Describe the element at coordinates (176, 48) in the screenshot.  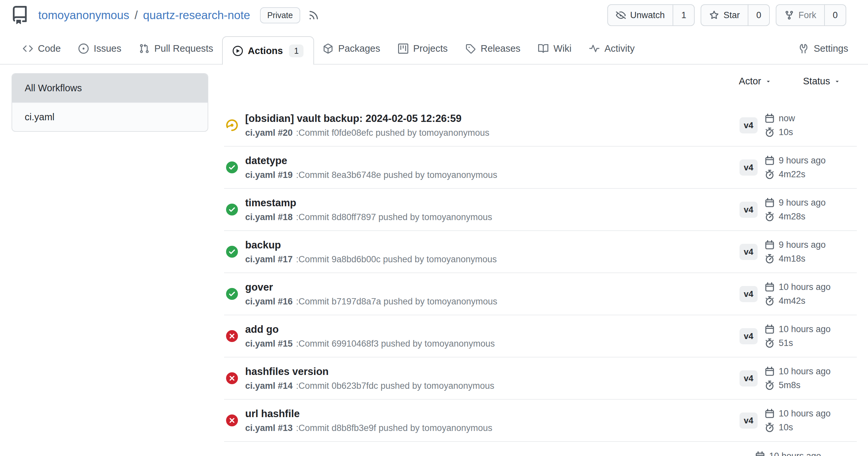
I see `tab-pull-requests: Pull Requests` at that location.